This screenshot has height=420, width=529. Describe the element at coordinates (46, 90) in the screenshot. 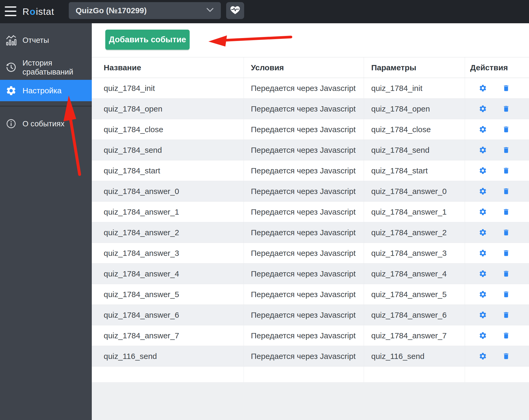

I see `sidebar-item-settings-active: Настройка` at that location.